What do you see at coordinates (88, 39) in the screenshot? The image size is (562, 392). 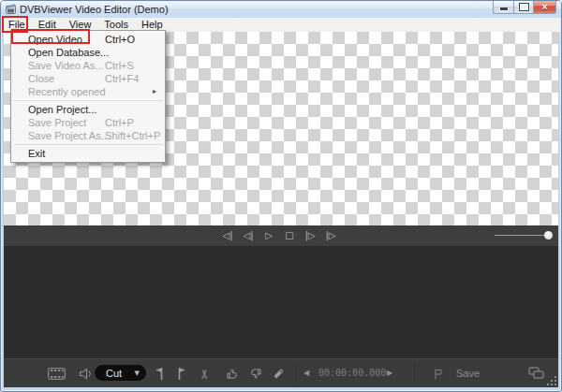 I see `menu-item-open-video: Open Video.. Ctrl+O` at bounding box center [88, 39].